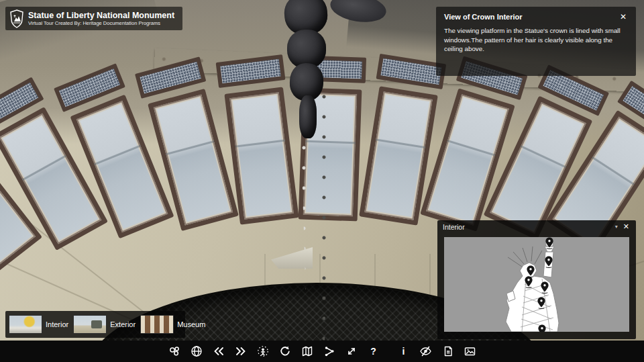  What do you see at coordinates (94, 19) in the screenshot?
I see `tour-header: Statue of Liberty National Monument Virt…` at bounding box center [94, 19].